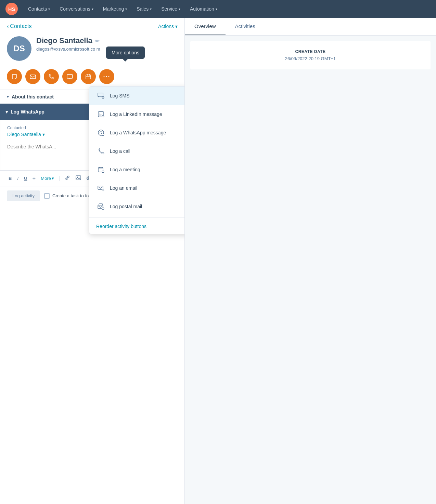  What do you see at coordinates (64, 41) in the screenshot?
I see `contact-name: Diego Santaella` at bounding box center [64, 41].